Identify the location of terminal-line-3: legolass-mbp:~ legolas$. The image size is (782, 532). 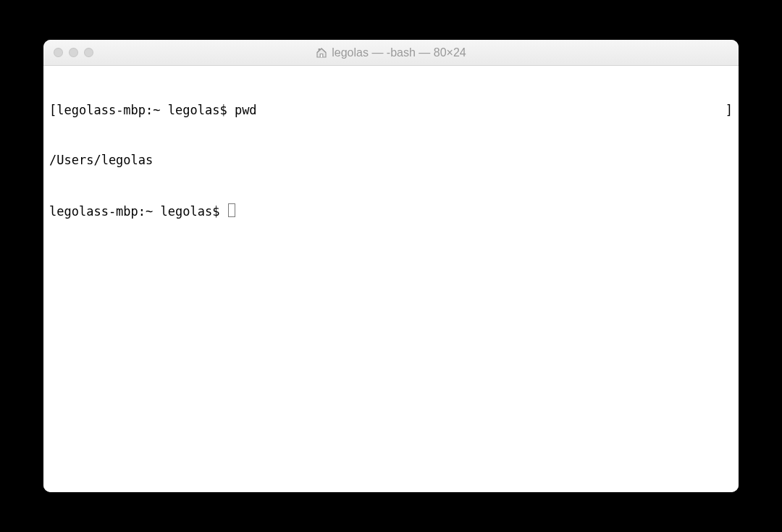
(391, 211).